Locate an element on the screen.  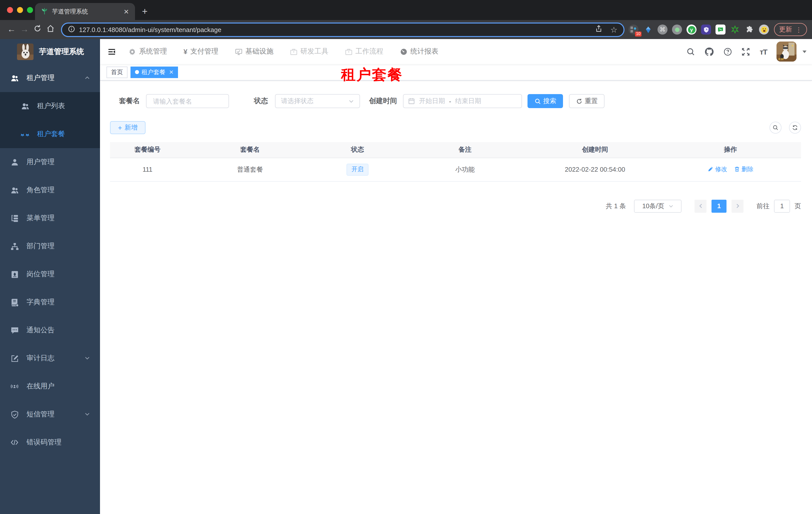
status-label: 状态 is located at coordinates (261, 101).